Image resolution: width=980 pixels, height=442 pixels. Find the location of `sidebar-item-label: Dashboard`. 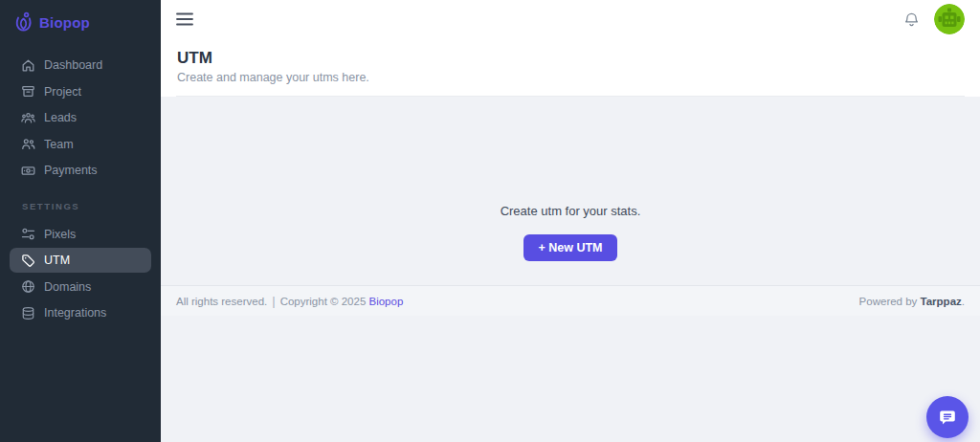

sidebar-item-label: Dashboard is located at coordinates (73, 65).